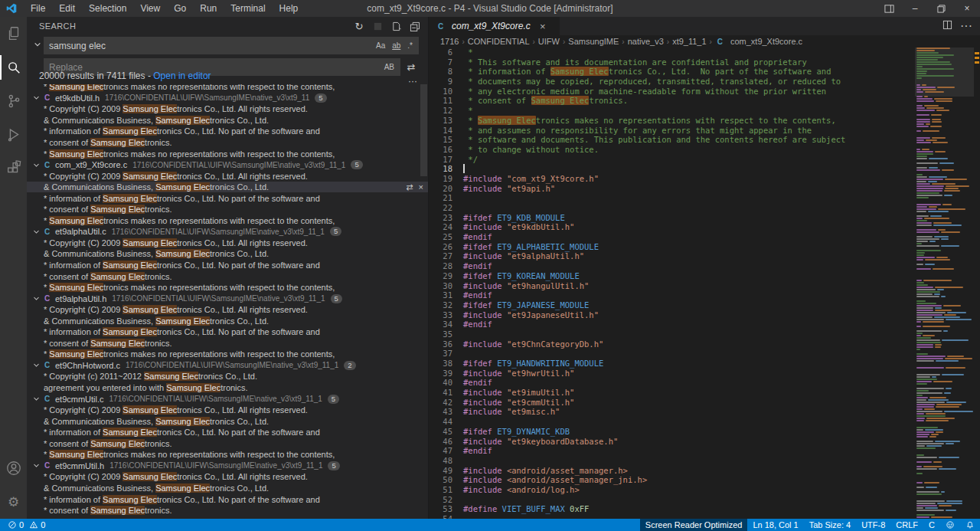  I want to click on problems-status: 00, so click(23, 525).